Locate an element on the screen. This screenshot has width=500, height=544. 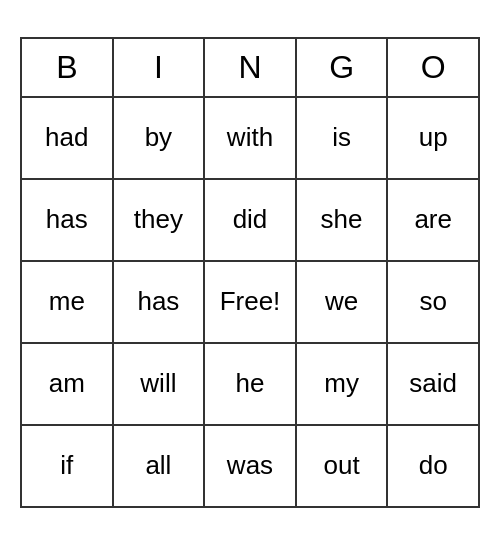
bingo-cell-r0-c1: by is located at coordinates (160, 138).